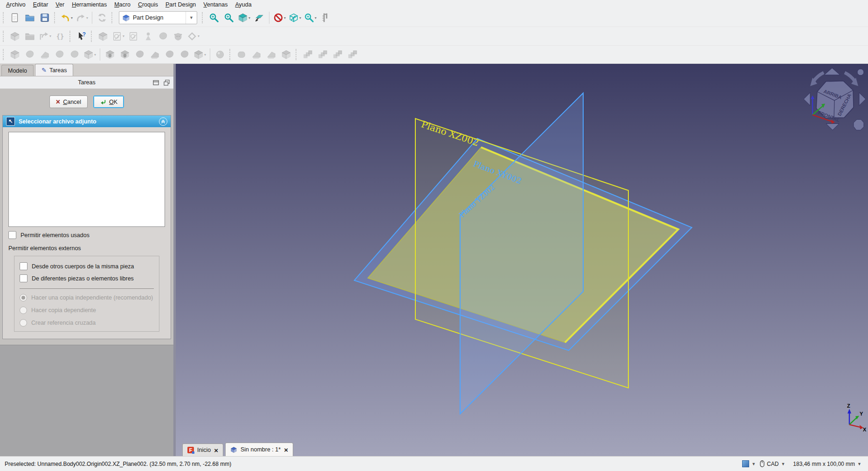  Describe the element at coordinates (90, 5) in the screenshot. I see `menu-herramientas: Herramientas` at that location.